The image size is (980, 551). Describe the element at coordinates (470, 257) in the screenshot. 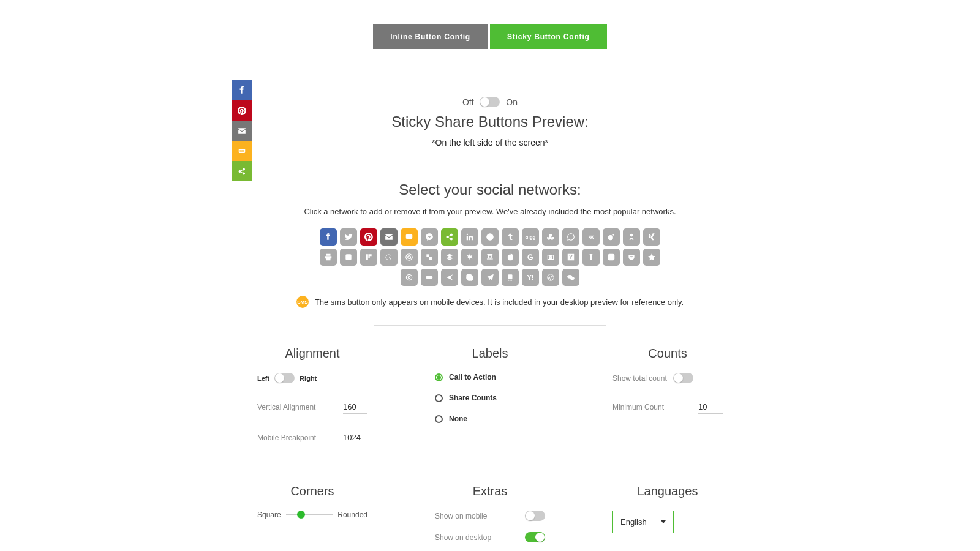

I see `network-diaspora-icon` at that location.